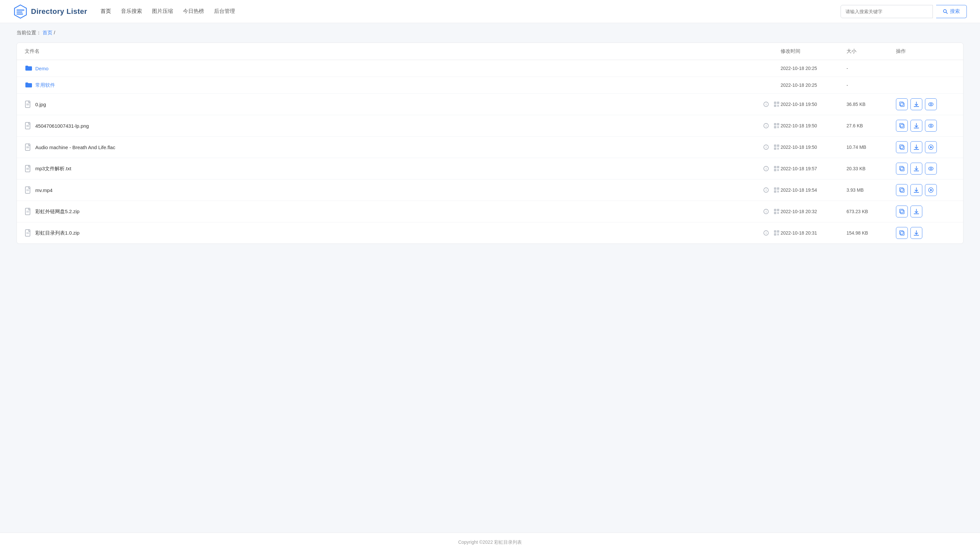 This screenshot has width=980, height=552. I want to click on search-button: 搜索, so click(951, 11).